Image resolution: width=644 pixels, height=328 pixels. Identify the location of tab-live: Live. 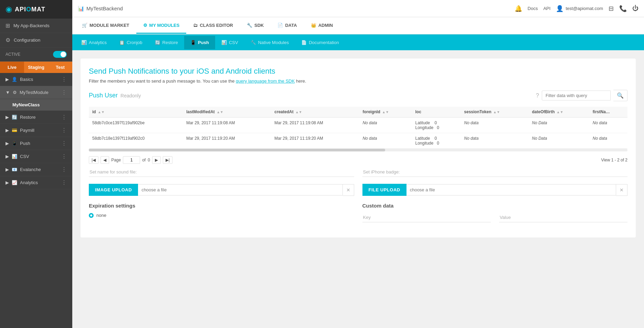
(12, 67).